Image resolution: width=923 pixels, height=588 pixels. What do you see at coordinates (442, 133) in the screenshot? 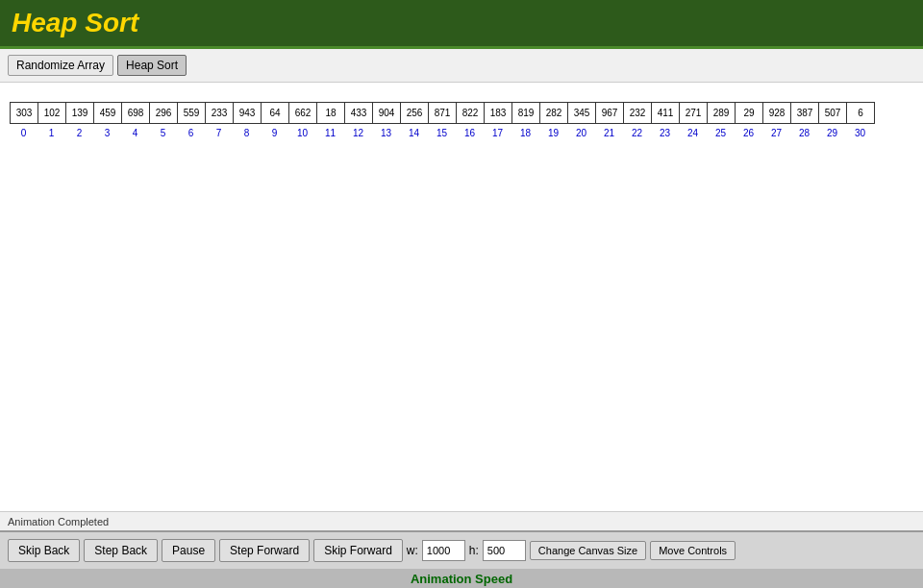
I see `array-index-cell: 15` at bounding box center [442, 133].